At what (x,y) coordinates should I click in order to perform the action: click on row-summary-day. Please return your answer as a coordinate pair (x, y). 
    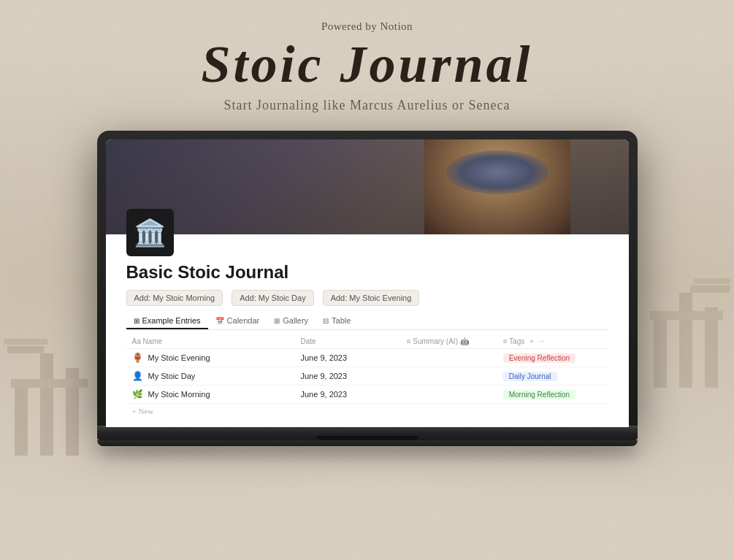
    Looking at the image, I should click on (449, 377).